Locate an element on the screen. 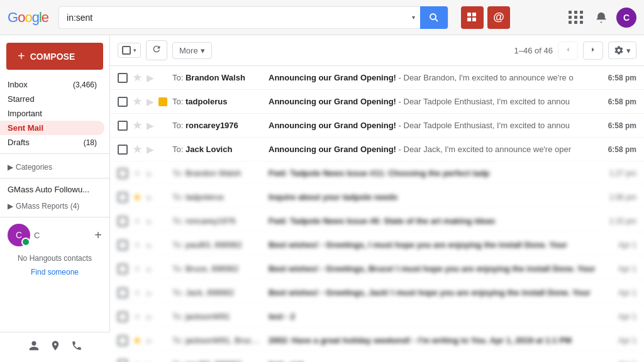  email-row: ★ ▶ To: tadpolerus Inquire about your ta… is located at coordinates (377, 197).